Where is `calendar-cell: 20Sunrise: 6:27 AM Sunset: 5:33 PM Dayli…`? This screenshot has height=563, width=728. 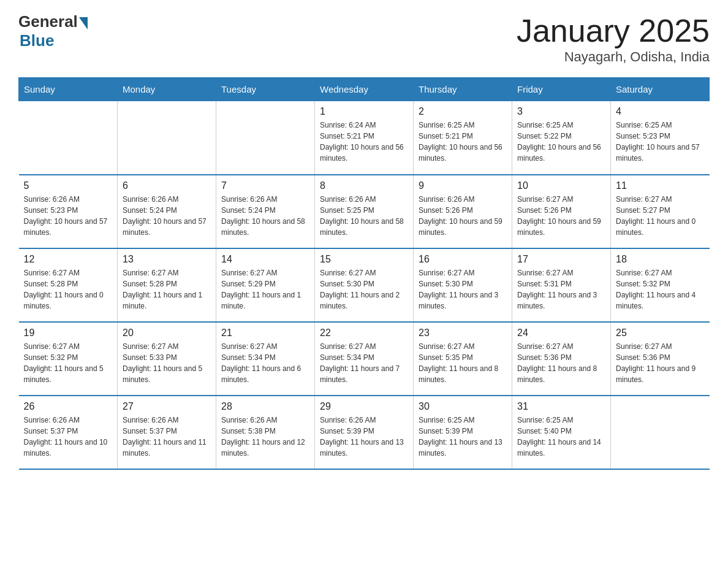 calendar-cell: 20Sunrise: 6:27 AM Sunset: 5:33 PM Dayli… is located at coordinates (167, 359).